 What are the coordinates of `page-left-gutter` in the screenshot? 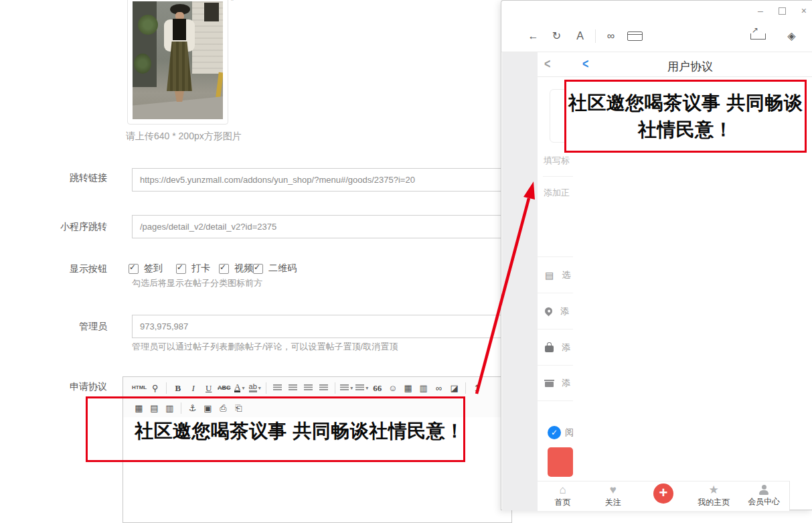 It's located at (519, 281).